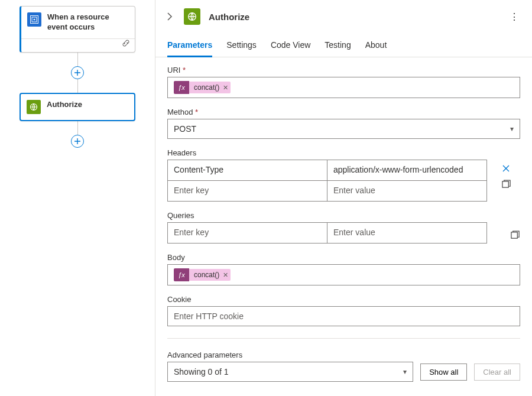 This screenshot has height=396, width=532. I want to click on header-row-new: Enter key Enter value, so click(327, 190).